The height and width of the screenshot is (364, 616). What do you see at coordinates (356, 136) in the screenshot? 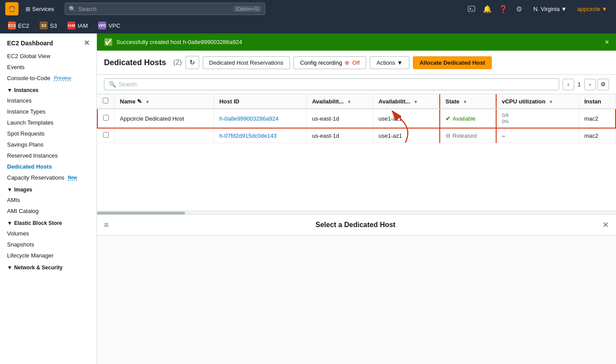
I see `table-row: h-07fd2d915dc0de143 us-east-1d use1-az1 …` at bounding box center [356, 136].